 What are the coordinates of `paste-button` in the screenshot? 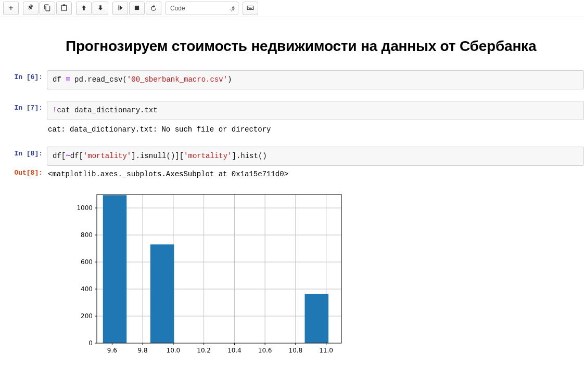 It's located at (64, 8).